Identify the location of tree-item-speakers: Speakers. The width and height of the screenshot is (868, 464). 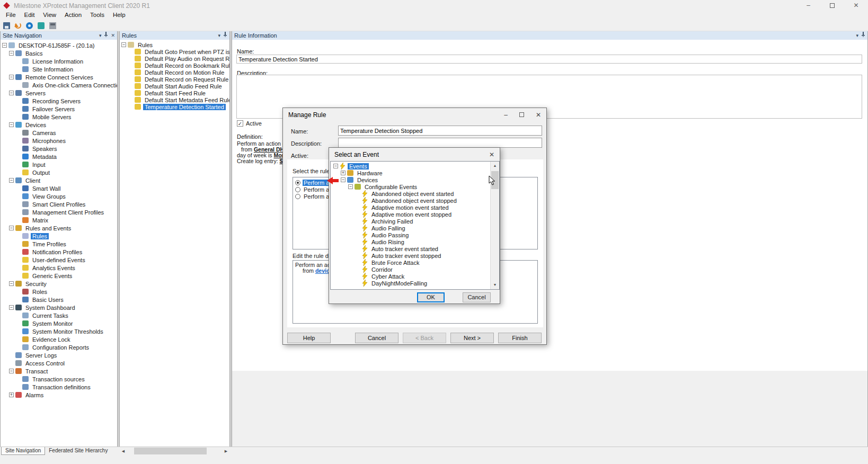
(59, 148).